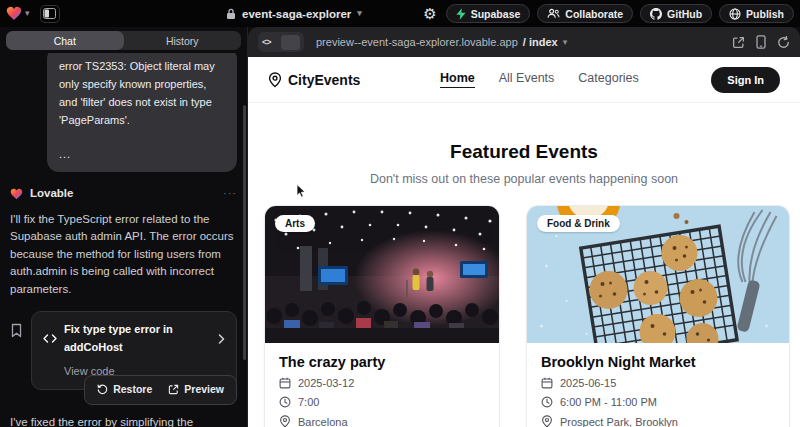  Describe the element at coordinates (50, 338) in the screenshot. I see `code-icon` at that location.